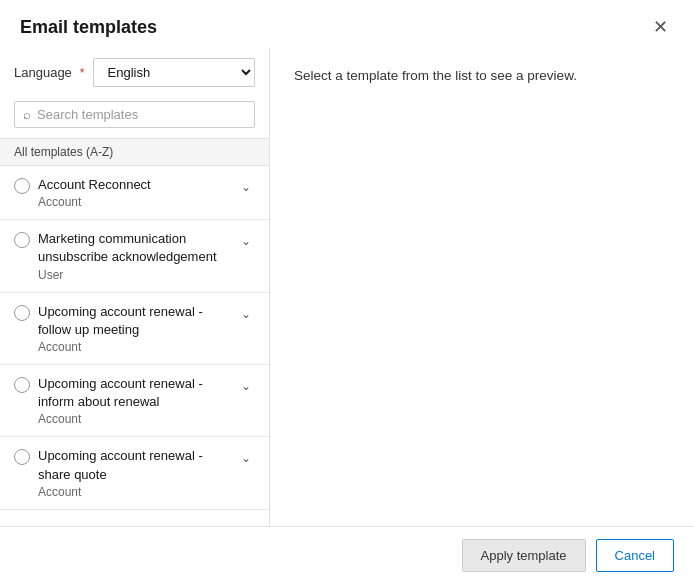 The height and width of the screenshot is (584, 694). I want to click on chevron-down-icon-1: ⌄, so click(246, 241).